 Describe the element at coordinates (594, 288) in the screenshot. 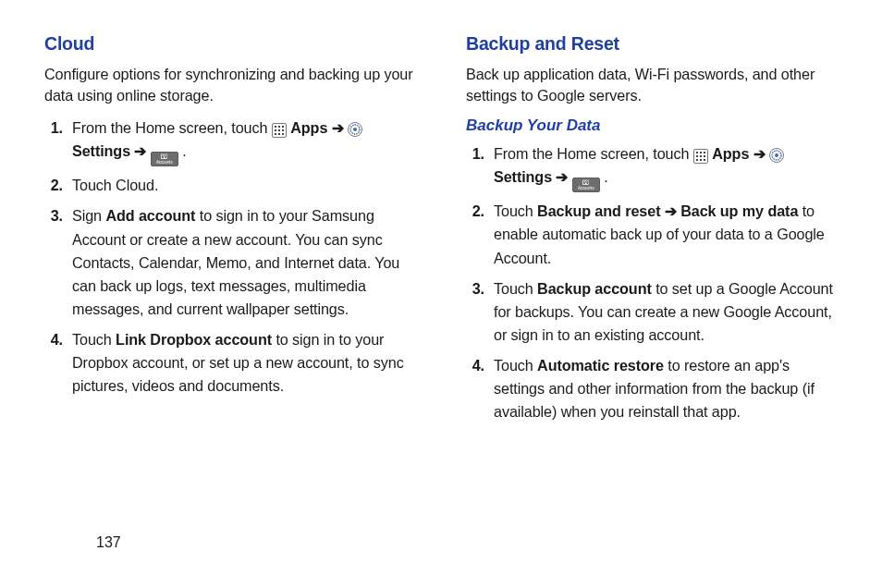

I see `bold-term: Backup account` at that location.